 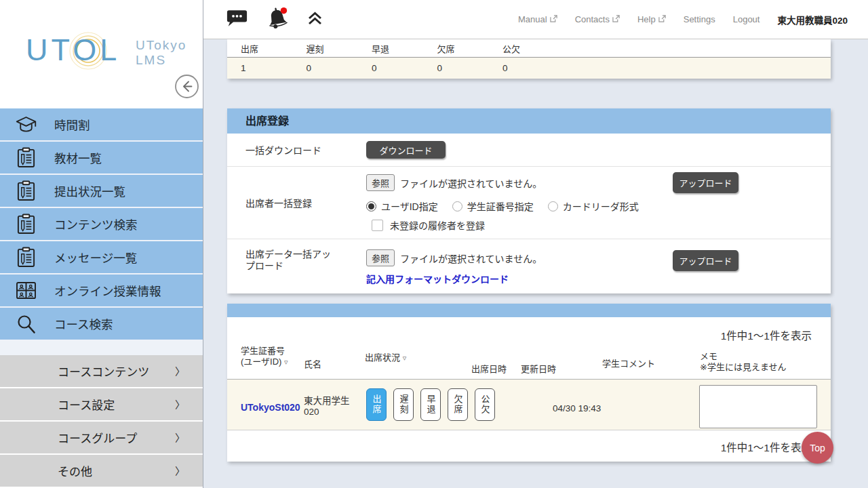 I want to click on radio-user-id, so click(x=372, y=206).